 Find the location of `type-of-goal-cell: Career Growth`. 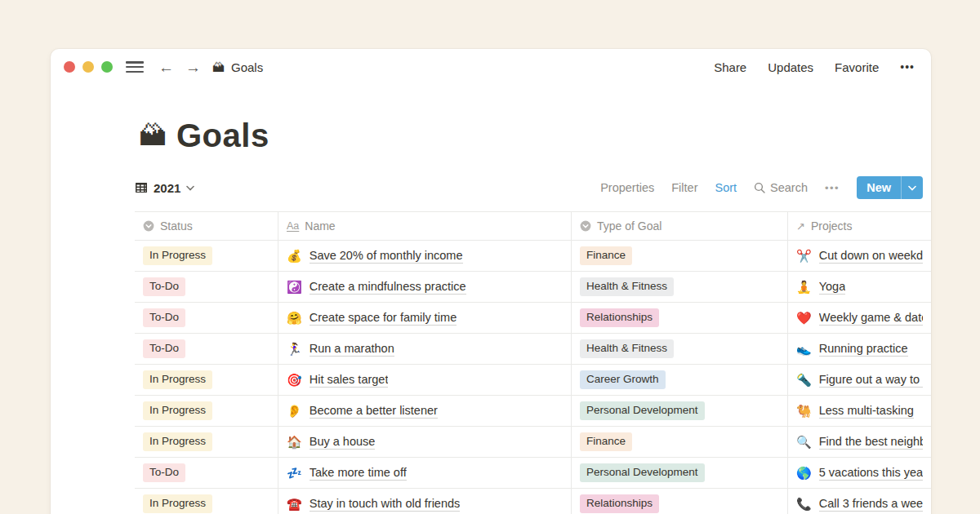

type-of-goal-cell: Career Growth is located at coordinates (679, 380).